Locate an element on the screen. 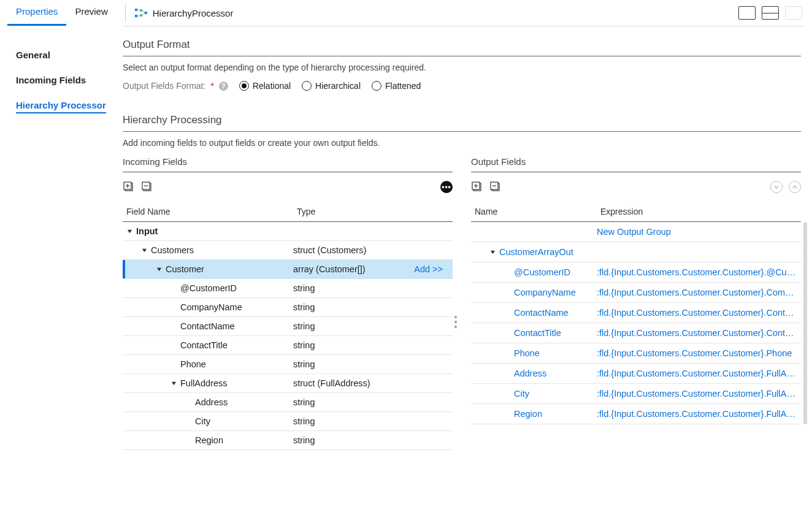 The height and width of the screenshot is (512, 812). incoming-row: ContactTitlestring is located at coordinates (288, 346).